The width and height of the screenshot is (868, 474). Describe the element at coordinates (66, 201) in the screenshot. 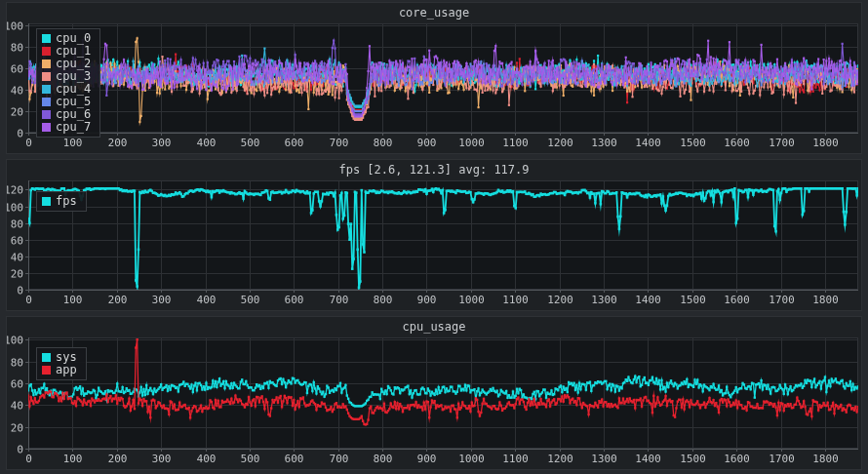

I see `legend-label-fps: fps` at that location.